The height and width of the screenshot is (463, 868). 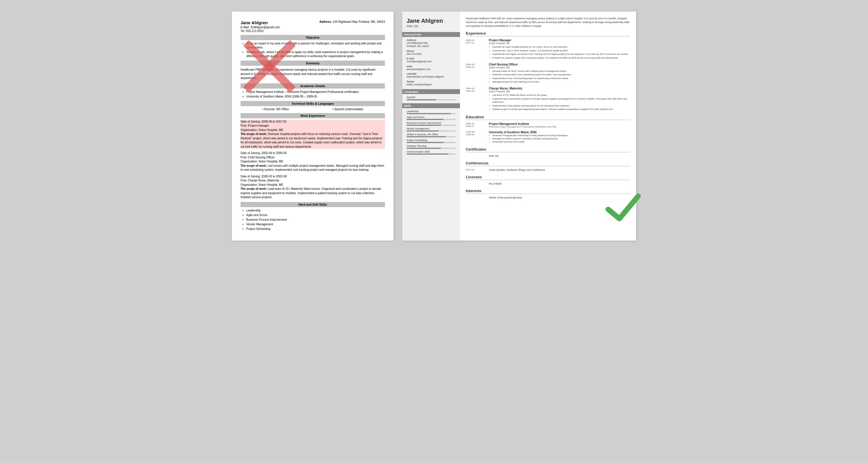 I want to click on cert-entry-1: PMP, RN, so click(x=548, y=156).